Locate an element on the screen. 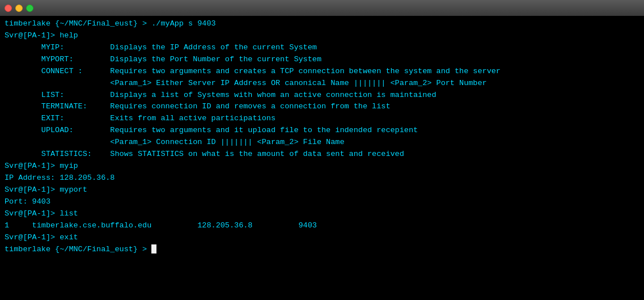  terminal-line: Port: 9403 is located at coordinates (322, 202).